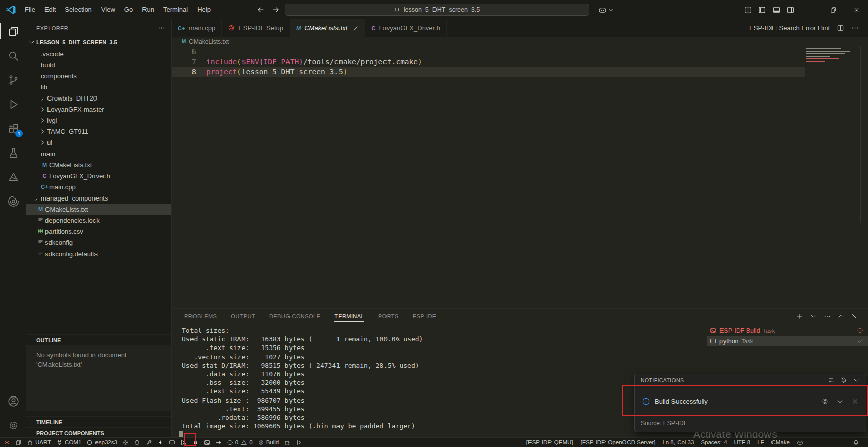  What do you see at coordinates (99, 42) in the screenshot?
I see `project-root-row: LESSON_5_DHT_SCREEN_3.5` at bounding box center [99, 42].